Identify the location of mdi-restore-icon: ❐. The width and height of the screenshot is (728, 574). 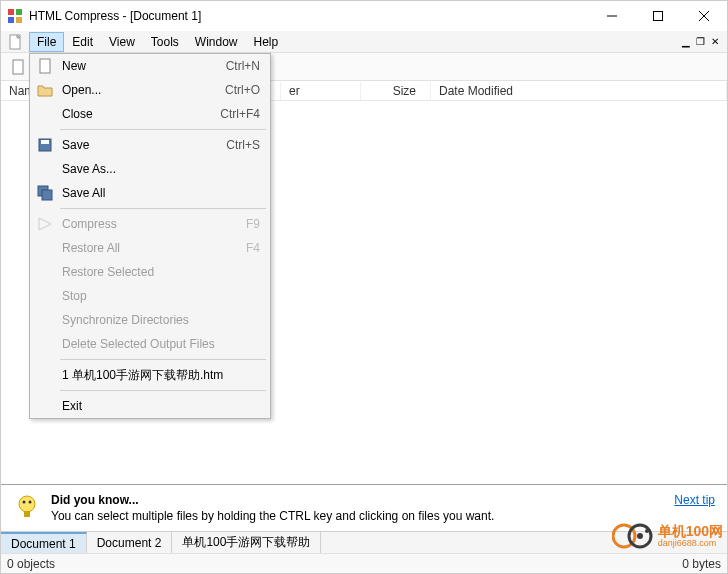
(700, 42).